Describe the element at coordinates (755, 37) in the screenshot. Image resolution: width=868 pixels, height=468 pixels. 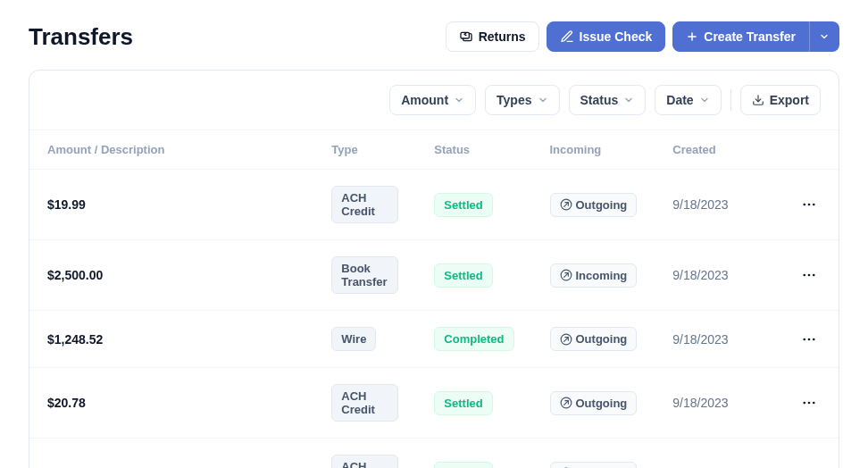
I see `create-transfer-group: Create Transfer` at that location.